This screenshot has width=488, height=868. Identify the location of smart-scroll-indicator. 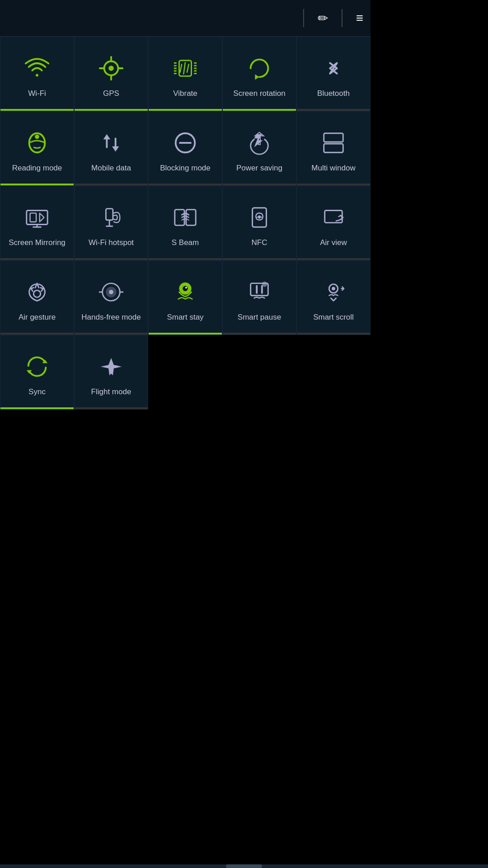
(333, 334).